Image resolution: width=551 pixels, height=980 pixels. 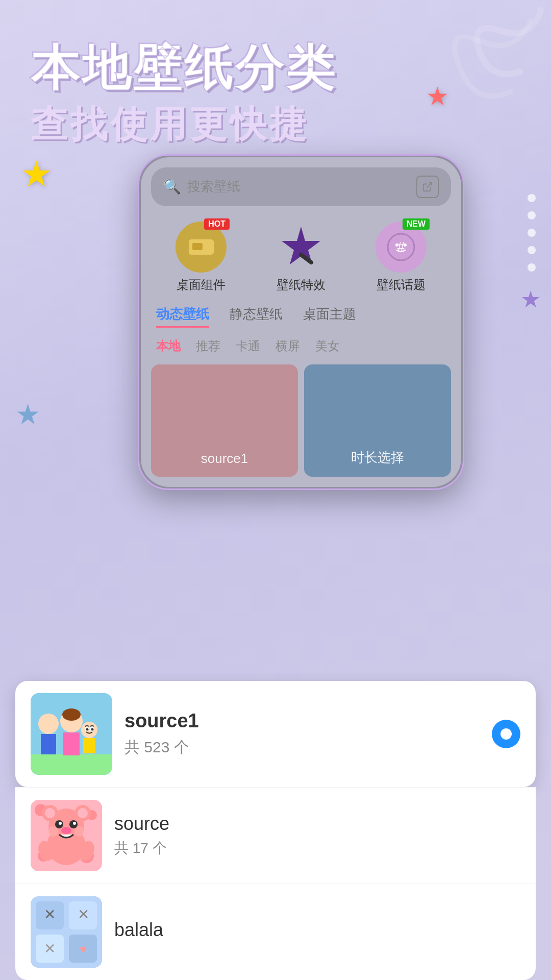 I want to click on main-tabs: 动态壁纸 静态壁纸 桌面主题, so click(x=301, y=316).